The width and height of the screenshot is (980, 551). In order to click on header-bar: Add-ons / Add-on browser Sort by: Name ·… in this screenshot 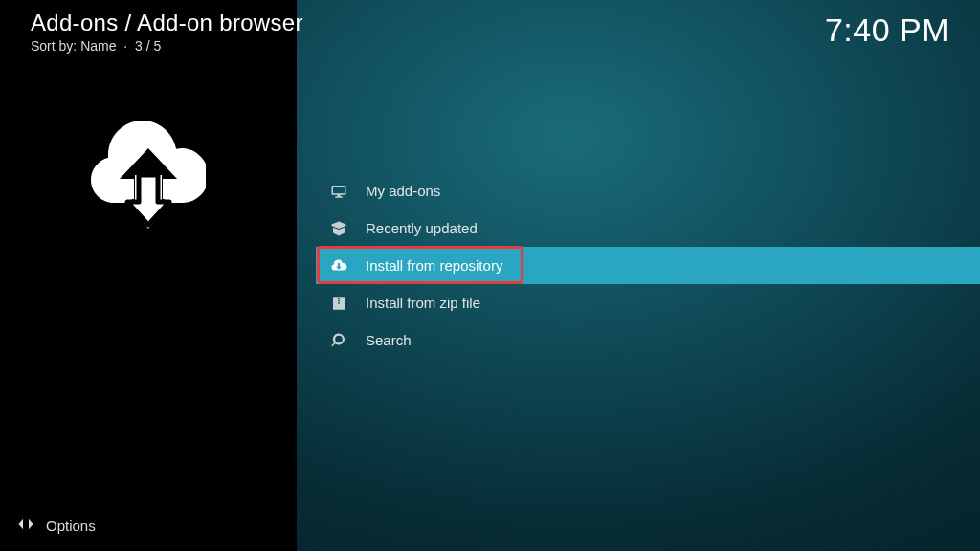, I will do `click(490, 32)`.